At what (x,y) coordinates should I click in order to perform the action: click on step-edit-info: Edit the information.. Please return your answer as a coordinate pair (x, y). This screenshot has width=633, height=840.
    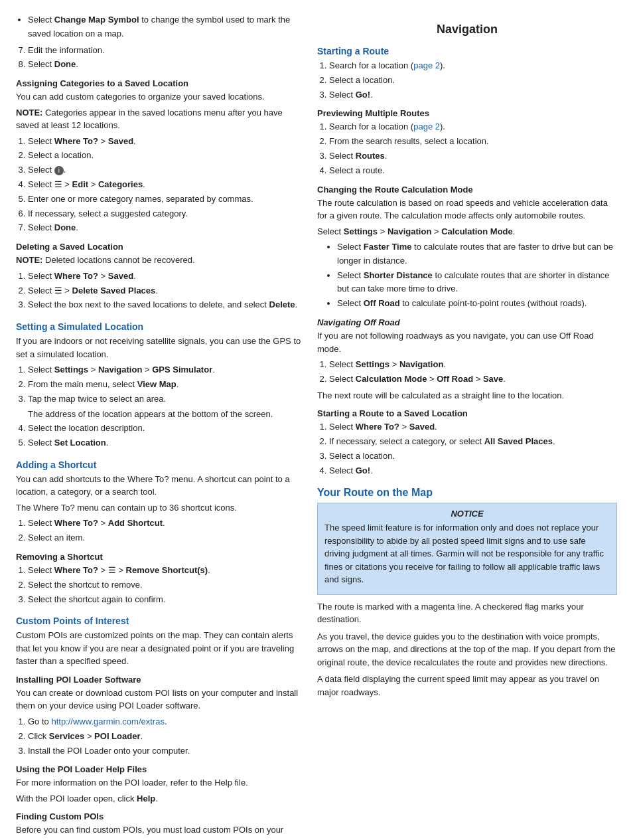
    Looking at the image, I should click on (165, 50).